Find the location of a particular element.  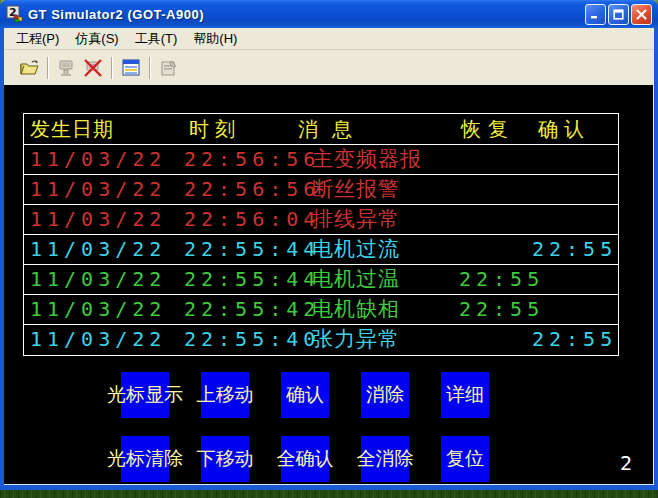

option-setup-glyph is located at coordinates (169, 68).